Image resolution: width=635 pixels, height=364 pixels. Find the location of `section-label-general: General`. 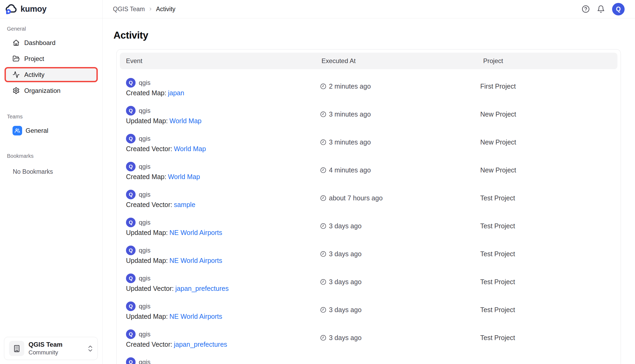

section-label-general: General is located at coordinates (55, 29).